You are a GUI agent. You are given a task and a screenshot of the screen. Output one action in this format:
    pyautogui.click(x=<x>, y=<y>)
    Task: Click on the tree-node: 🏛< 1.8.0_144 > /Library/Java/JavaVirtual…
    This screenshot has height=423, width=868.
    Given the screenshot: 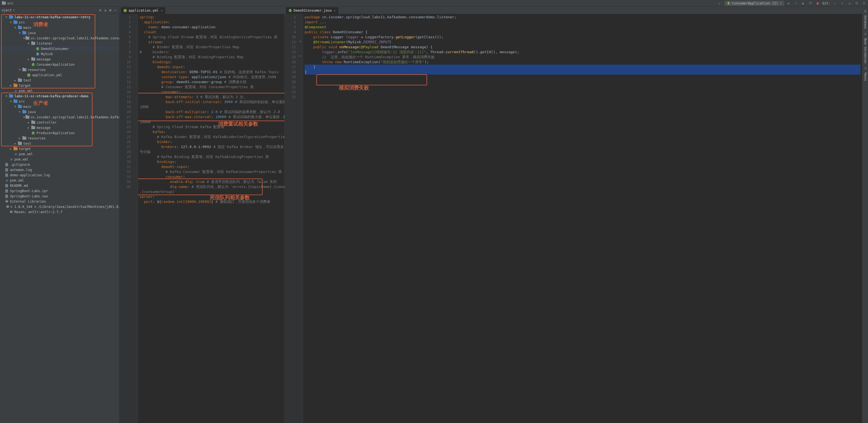 What is the action you would take?
    pyautogui.click(x=60, y=206)
    